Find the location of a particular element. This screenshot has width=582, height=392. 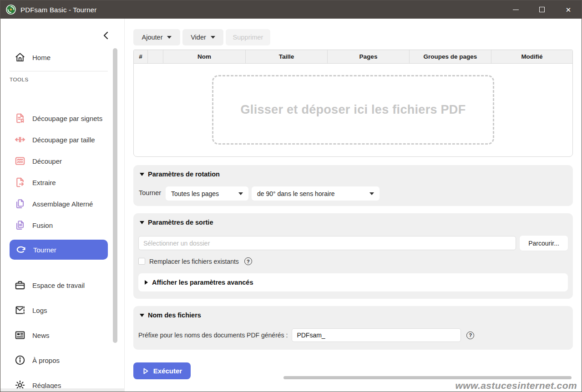

news-icon is located at coordinates (20, 335).